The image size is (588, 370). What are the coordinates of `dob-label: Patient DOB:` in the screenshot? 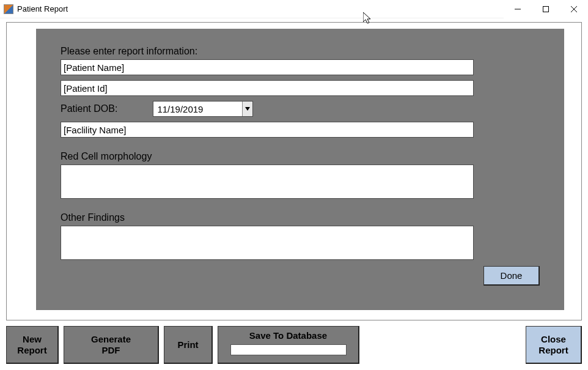 It's located at (89, 109).